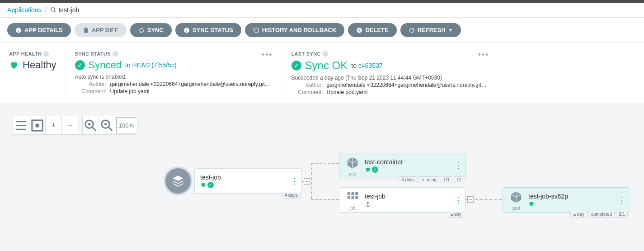 Image resolution: width=644 pixels, height=251 pixels. Describe the element at coordinates (326, 66) in the screenshot. I see `last-sync-status: Sync OK` at that location.